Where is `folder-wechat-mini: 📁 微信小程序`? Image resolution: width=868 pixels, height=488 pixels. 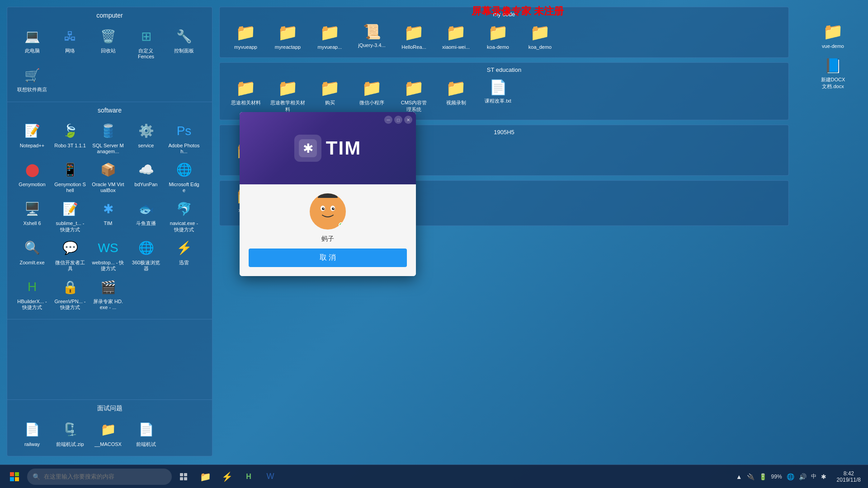 folder-wechat-mini: 📁 微信小程序 is located at coordinates (372, 92).